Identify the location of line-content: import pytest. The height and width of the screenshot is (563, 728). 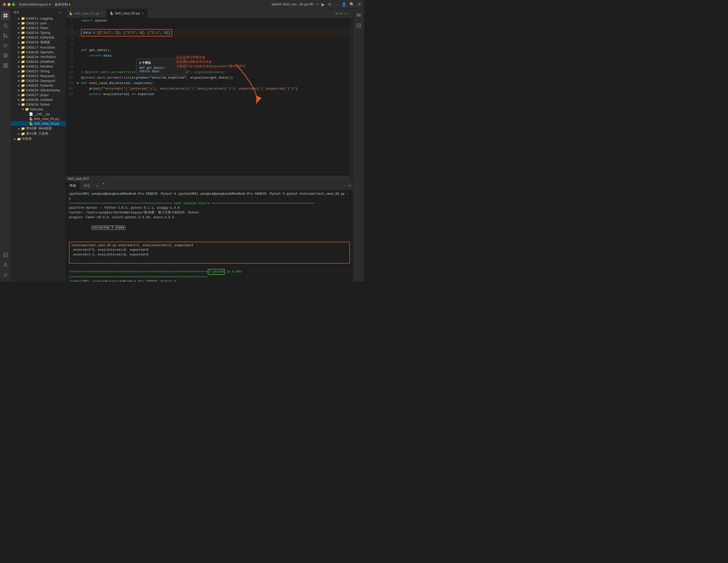
(215, 21).